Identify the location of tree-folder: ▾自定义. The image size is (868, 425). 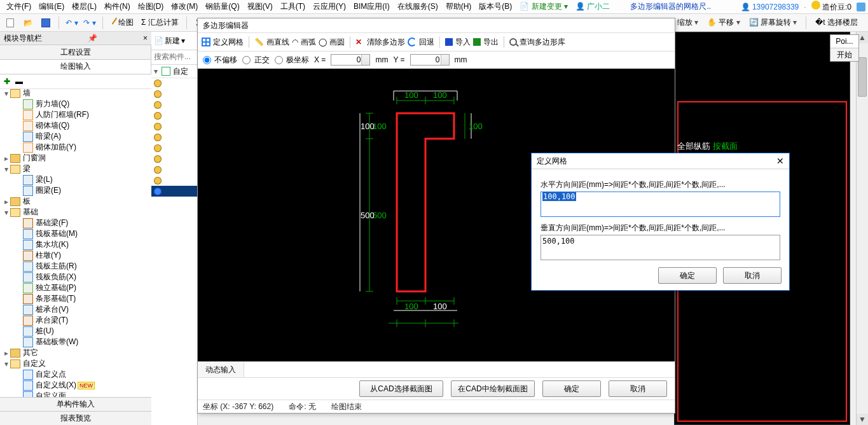
(76, 364).